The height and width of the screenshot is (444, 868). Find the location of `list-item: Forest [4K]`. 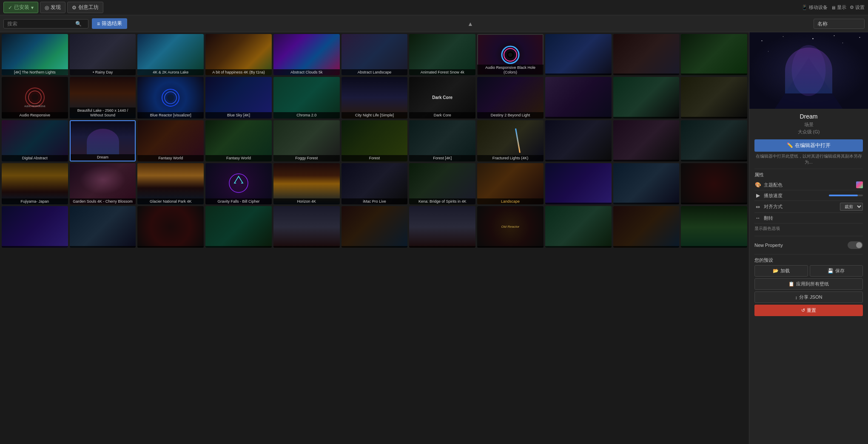

list-item: Forest [4K] is located at coordinates (442, 141).